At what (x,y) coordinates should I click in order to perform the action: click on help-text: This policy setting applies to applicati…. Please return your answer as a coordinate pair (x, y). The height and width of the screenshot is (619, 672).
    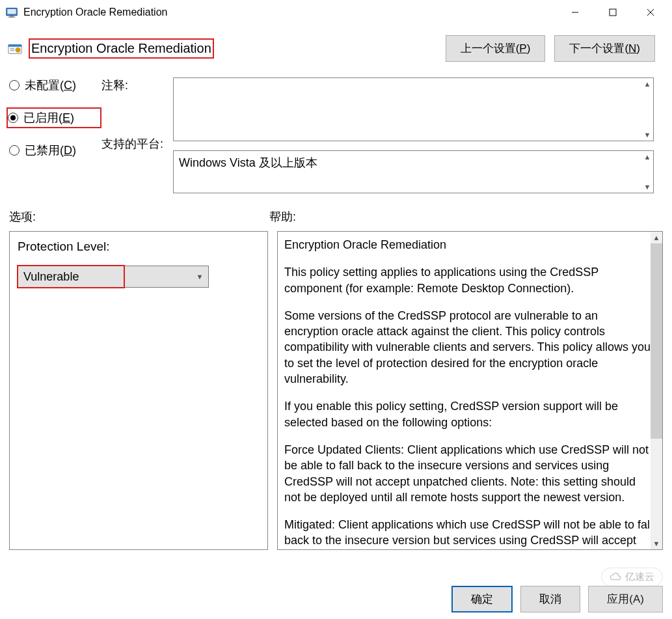
    Looking at the image, I should click on (468, 280).